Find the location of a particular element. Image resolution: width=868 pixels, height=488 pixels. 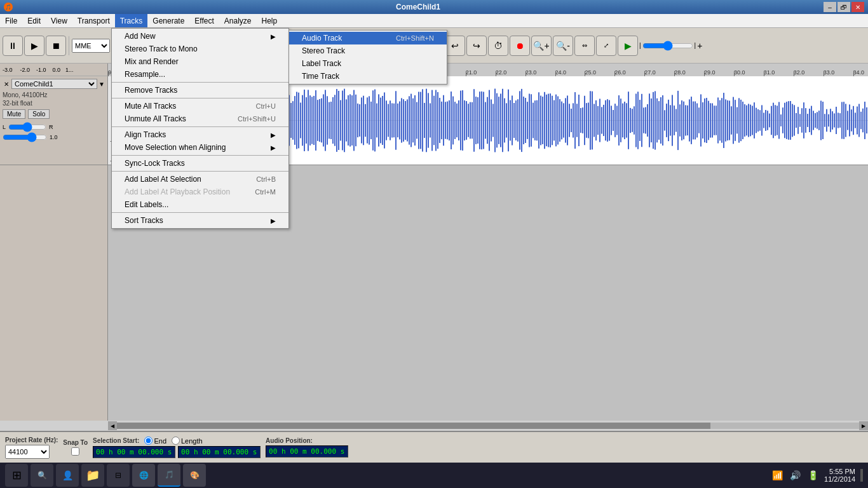

fit-btn: ⇔ is located at coordinates (585, 46).